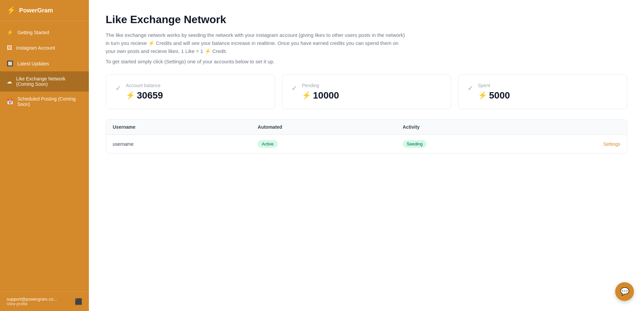  Describe the element at coordinates (11, 10) in the screenshot. I see `logo-icon: ⚡` at that location.